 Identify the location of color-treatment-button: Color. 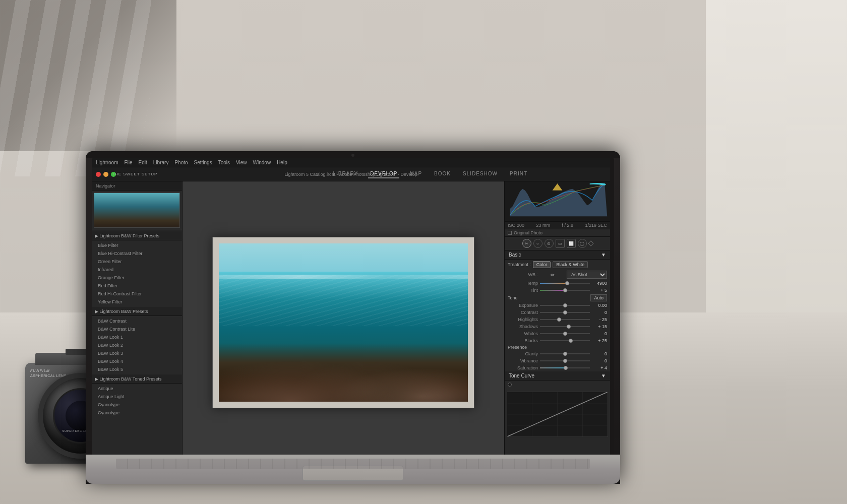
(542, 265).